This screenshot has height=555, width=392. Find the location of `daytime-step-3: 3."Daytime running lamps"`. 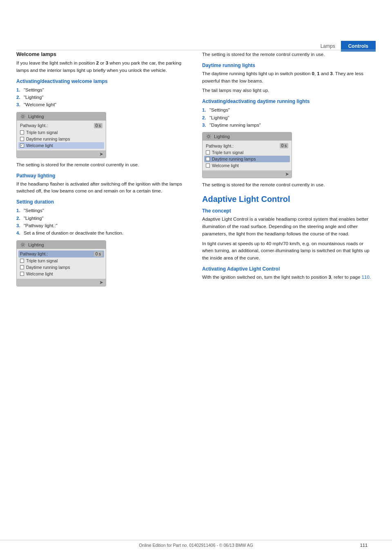

daytime-step-3: 3."Daytime running lamps" is located at coordinates (289, 125).